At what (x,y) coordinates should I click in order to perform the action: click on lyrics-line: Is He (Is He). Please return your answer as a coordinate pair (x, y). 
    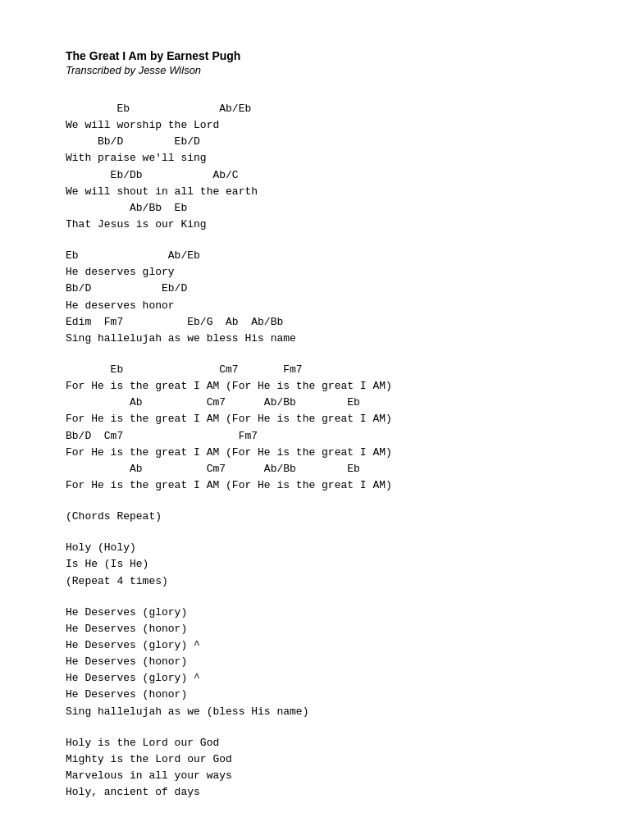
    Looking at the image, I should click on (315, 564).